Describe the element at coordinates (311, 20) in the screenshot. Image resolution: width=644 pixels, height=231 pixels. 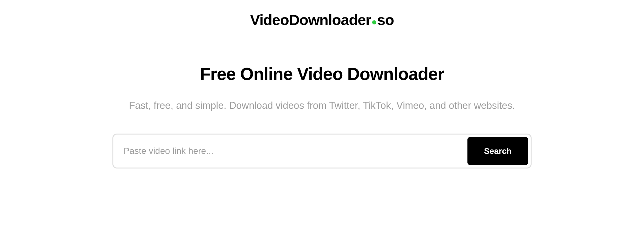
I see `logo-text-part1: VideoDownloader` at that location.